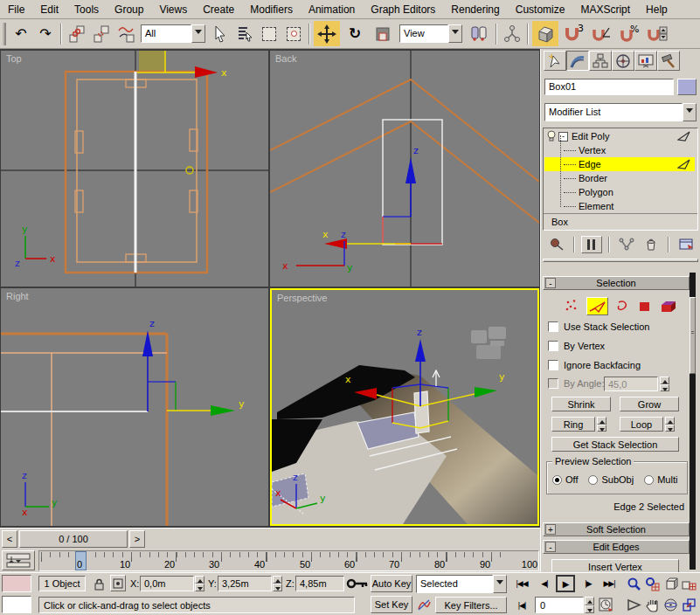  I want to click on panel-scrollbar-thumb, so click(692, 335).